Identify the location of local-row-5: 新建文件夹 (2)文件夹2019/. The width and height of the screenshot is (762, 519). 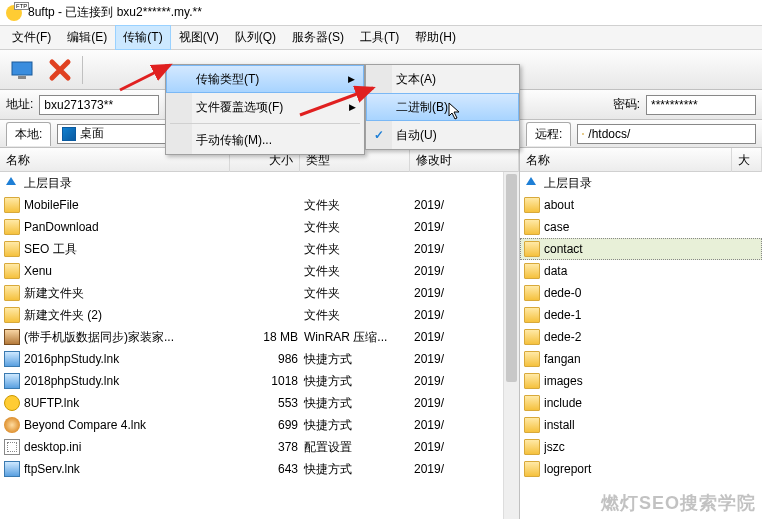
(260, 315).